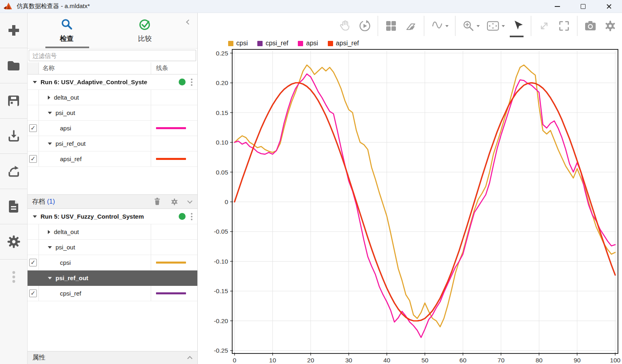 This screenshot has width=622, height=364. I want to click on report-button, so click(14, 206).